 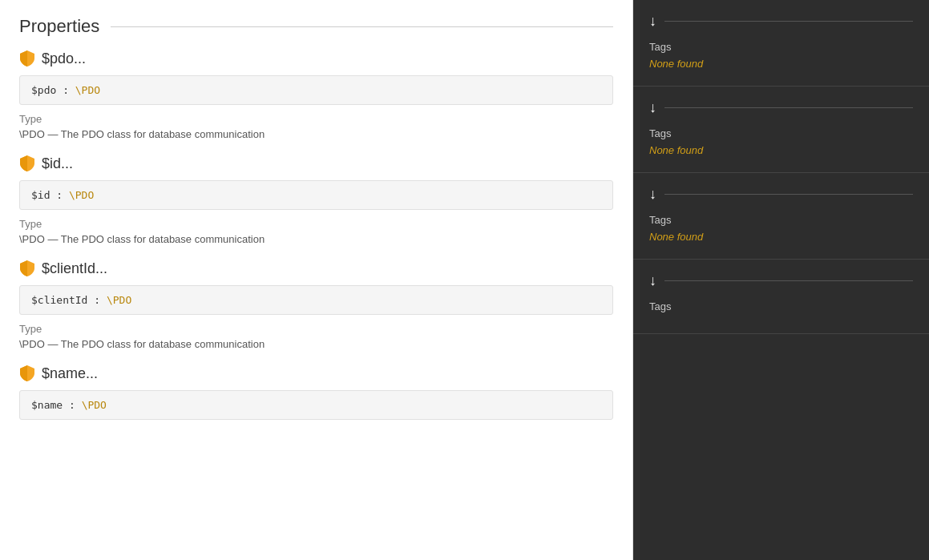 I want to click on tags-label-2: Tags, so click(x=781, y=133).